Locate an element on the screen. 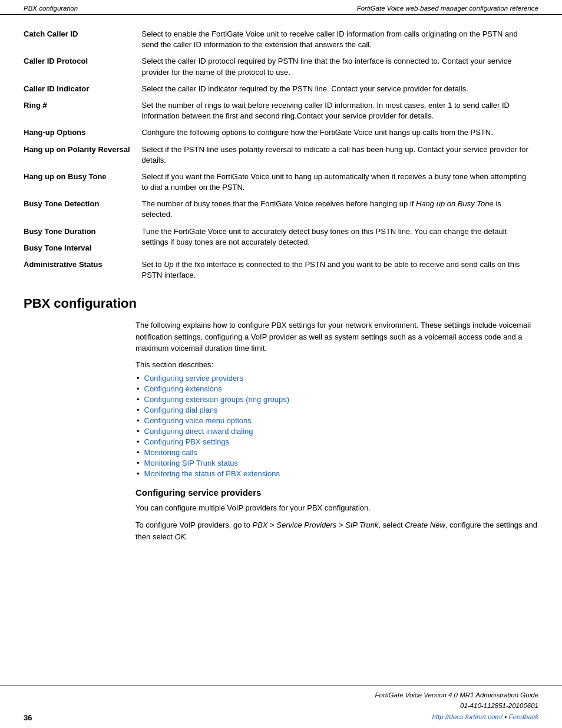 This screenshot has width=562, height=728. pbx-link: Configuring PBX settings is located at coordinates (187, 442).